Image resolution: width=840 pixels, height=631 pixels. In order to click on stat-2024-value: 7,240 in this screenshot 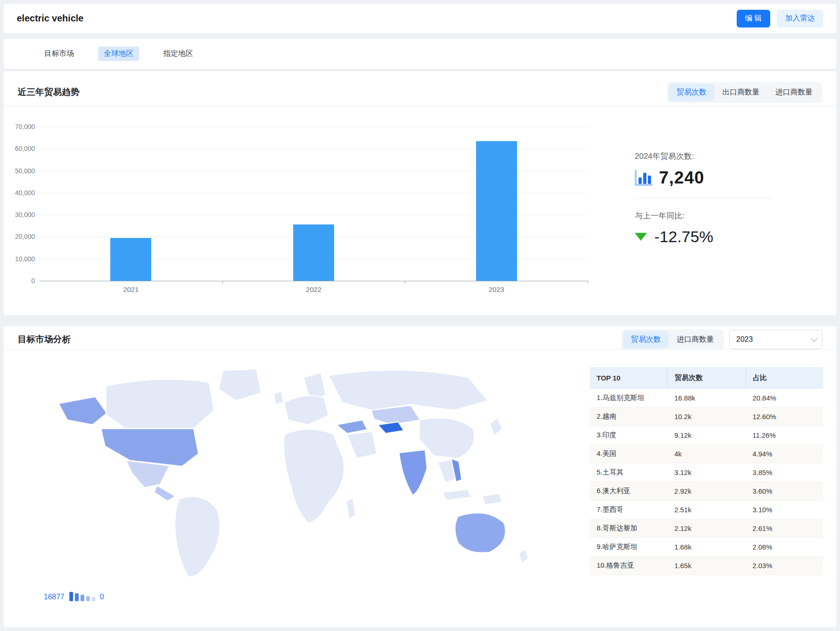, I will do `click(682, 178)`.